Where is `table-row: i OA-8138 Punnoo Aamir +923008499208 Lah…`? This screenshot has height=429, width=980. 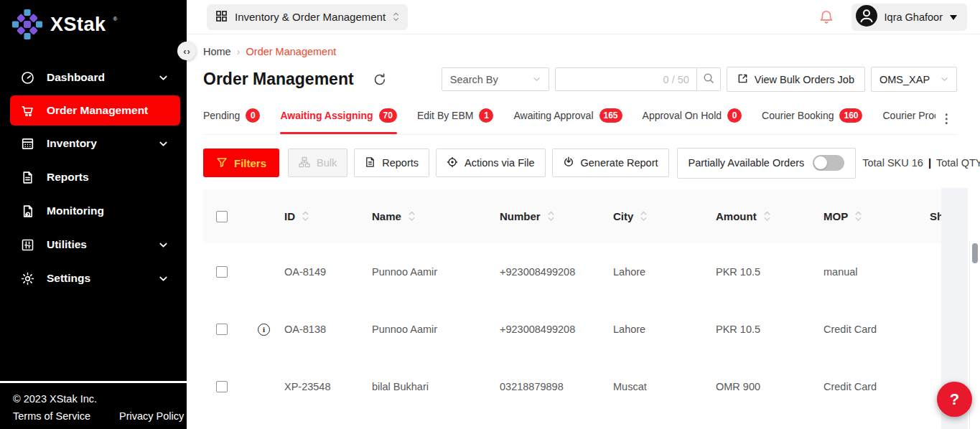
table-row: i OA-8138 Punnoo Aamir +923008499208 Lah… is located at coordinates (580, 329).